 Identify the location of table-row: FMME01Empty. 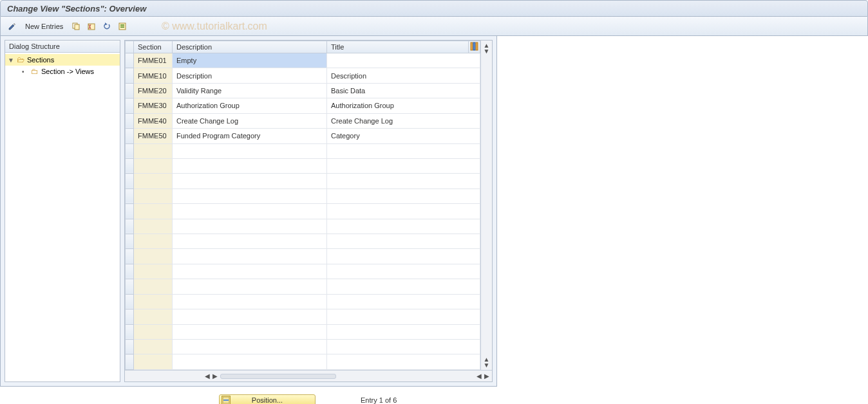
(303, 60).